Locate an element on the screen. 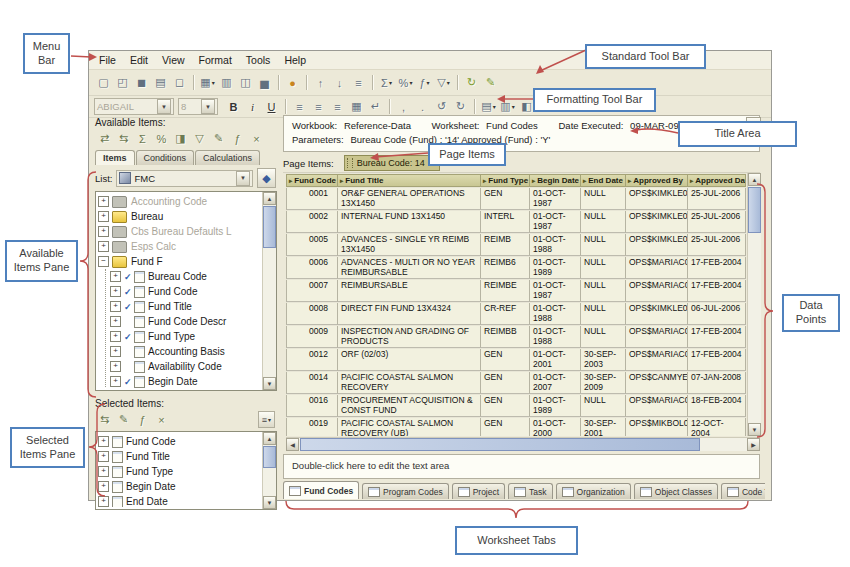 The image size is (850, 567). percentage-icon: %▾ is located at coordinates (406, 83).